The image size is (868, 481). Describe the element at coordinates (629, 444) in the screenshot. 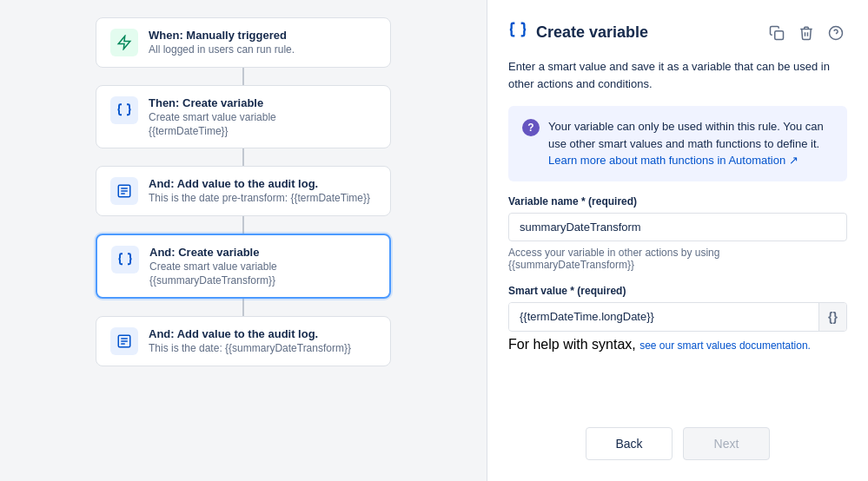

I see `back-button: Back` at that location.